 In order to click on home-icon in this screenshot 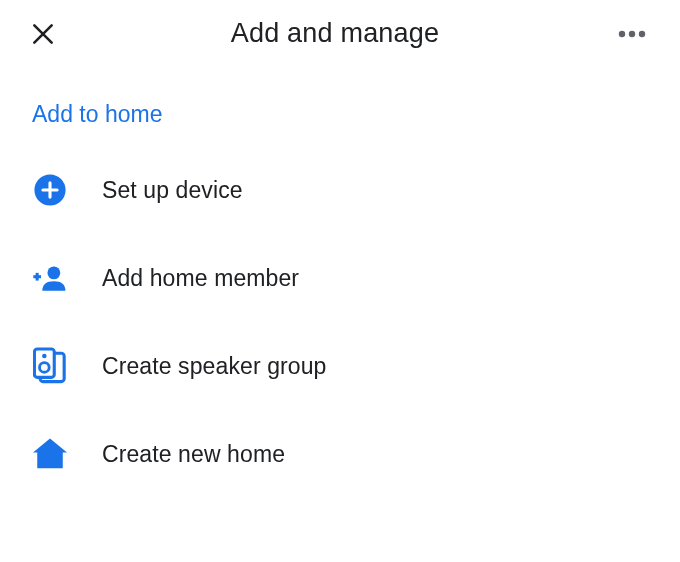, I will do `click(50, 454)`.